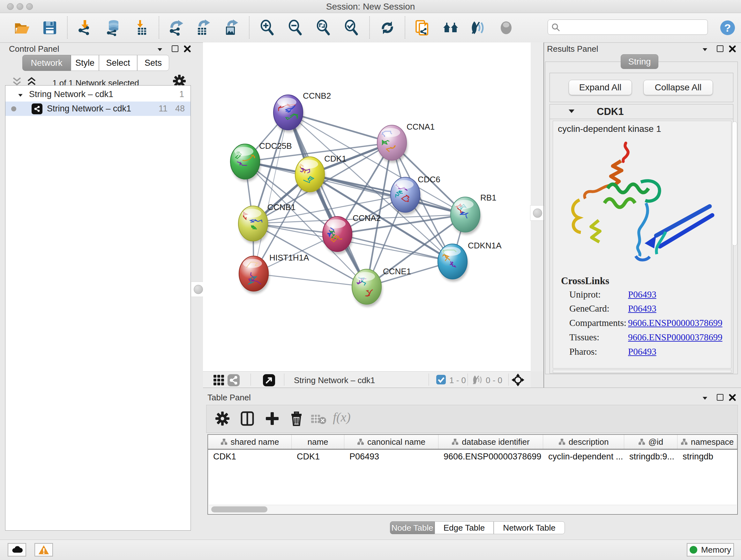  What do you see at coordinates (735, 184) in the screenshot?
I see `results-scrollbar-thumb` at bounding box center [735, 184].